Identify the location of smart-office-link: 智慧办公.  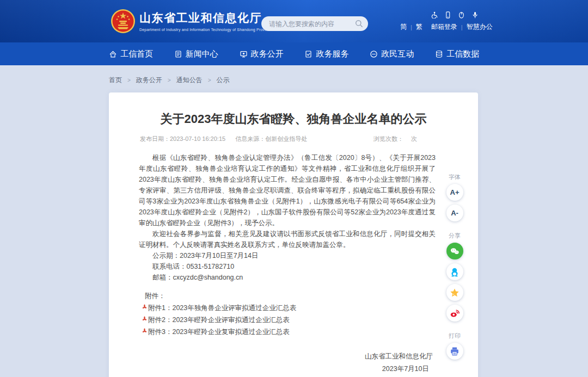
(480, 27).